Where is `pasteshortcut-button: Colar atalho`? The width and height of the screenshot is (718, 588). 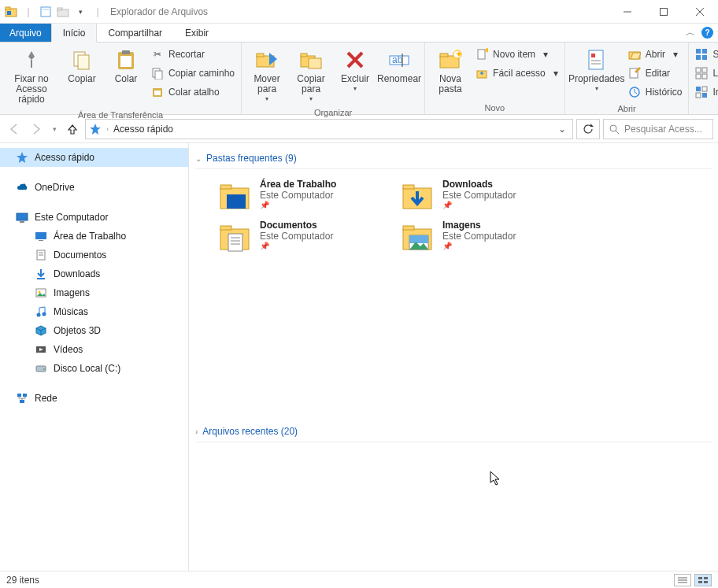
pasteshortcut-button: Colar atalho is located at coordinates (193, 92).